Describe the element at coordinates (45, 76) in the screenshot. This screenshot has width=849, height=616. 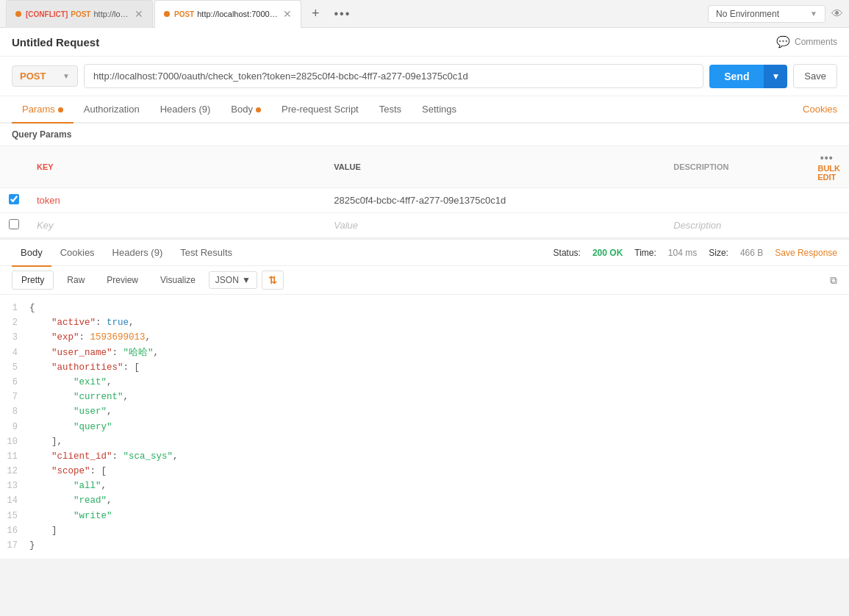
I see `method-select: POST ▼` at that location.